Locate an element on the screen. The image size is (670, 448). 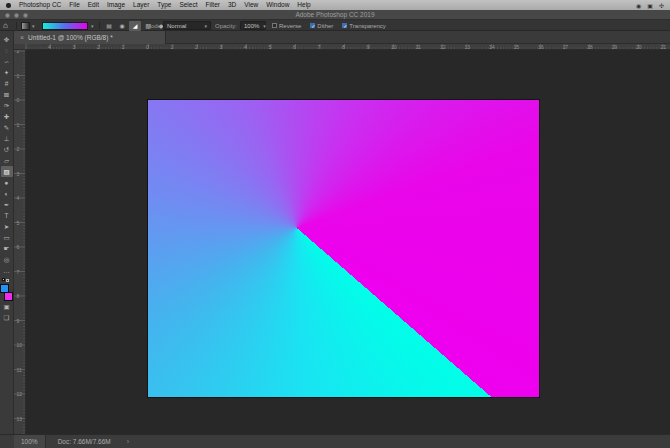
ruler-label: 13 is located at coordinates (20, 419).